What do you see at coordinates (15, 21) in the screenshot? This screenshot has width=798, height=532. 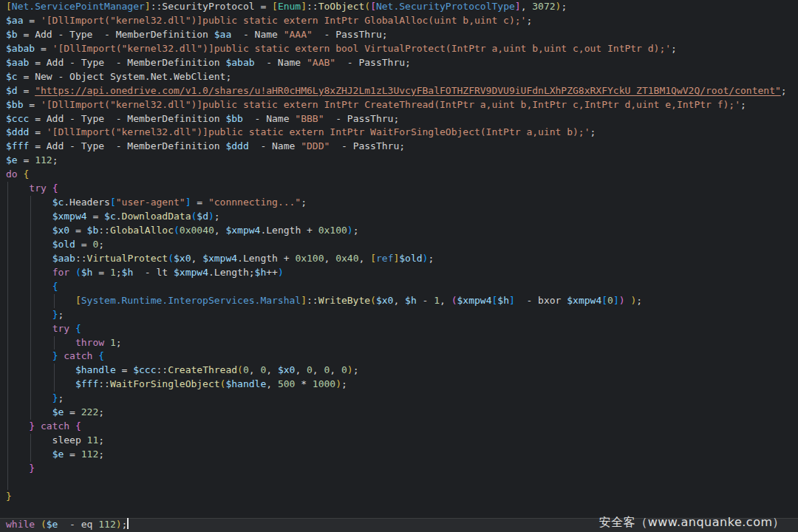 I see `code-token: $aa` at bounding box center [15, 21].